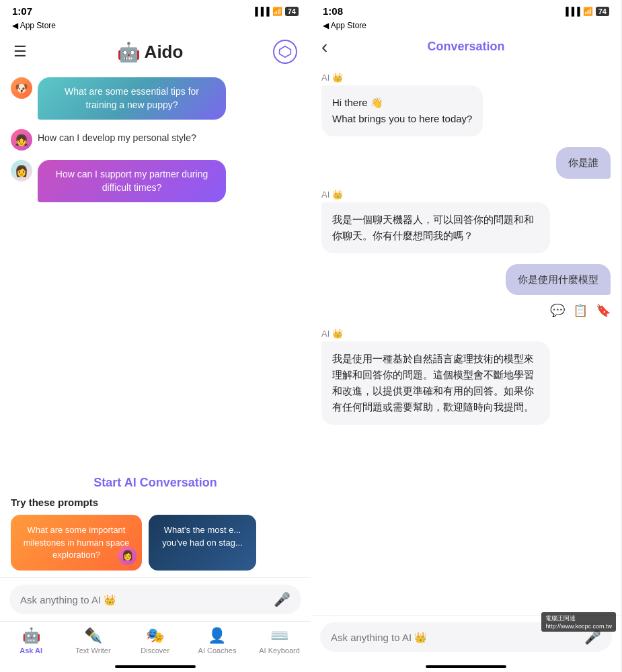 Image resolution: width=622 pixels, height=672 pixels. Describe the element at coordinates (572, 11) in the screenshot. I see `right-signal-icon: ▐▐▐` at that location.